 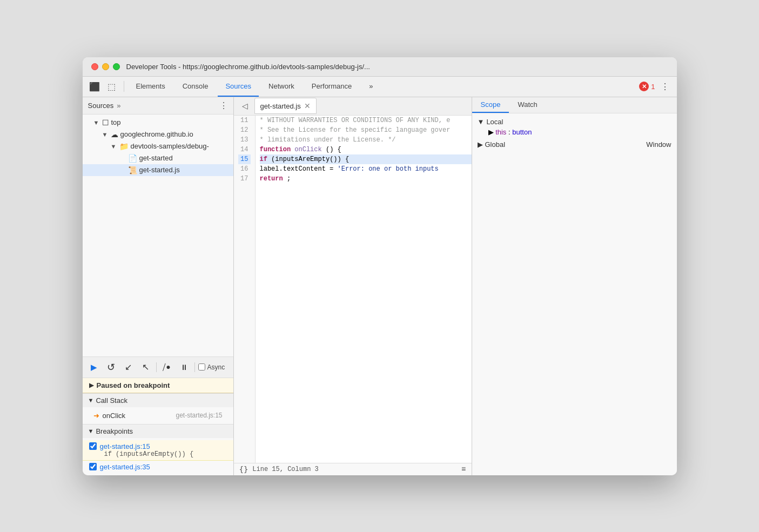 What do you see at coordinates (111, 367) in the screenshot?
I see `step-over-button: ↺` at bounding box center [111, 367].